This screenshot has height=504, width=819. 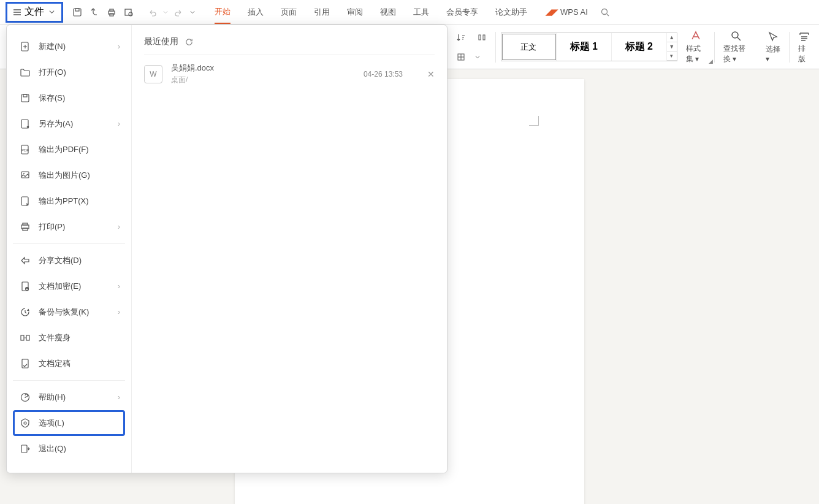 What do you see at coordinates (773, 37) in the screenshot?
I see `cursor-icon` at bounding box center [773, 37].